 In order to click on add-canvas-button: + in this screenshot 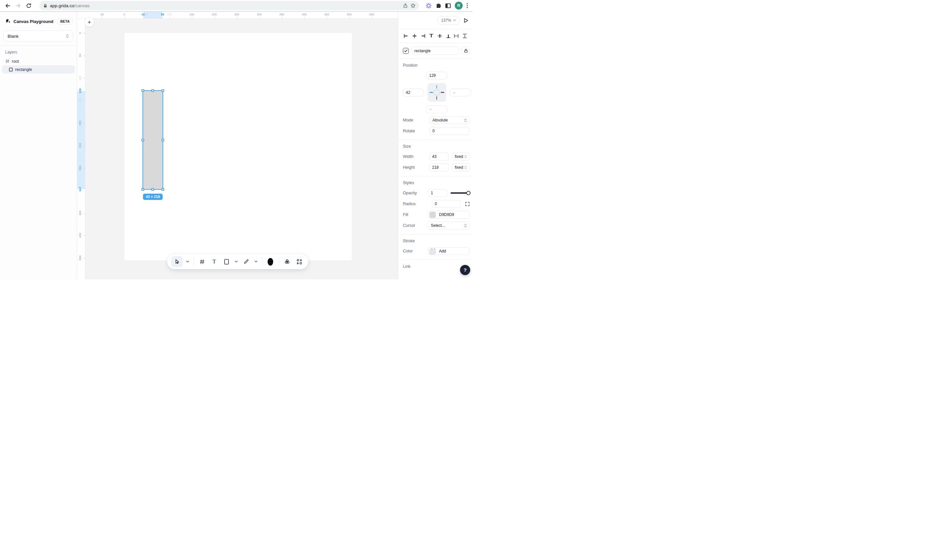, I will do `click(89, 22)`.